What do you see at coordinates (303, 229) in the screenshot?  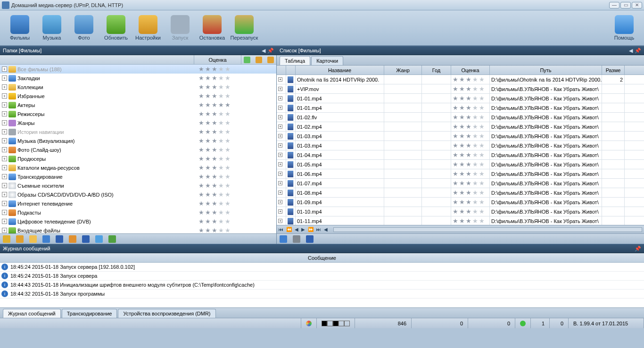 I see `nav-next-icon: ▶` at bounding box center [303, 229].